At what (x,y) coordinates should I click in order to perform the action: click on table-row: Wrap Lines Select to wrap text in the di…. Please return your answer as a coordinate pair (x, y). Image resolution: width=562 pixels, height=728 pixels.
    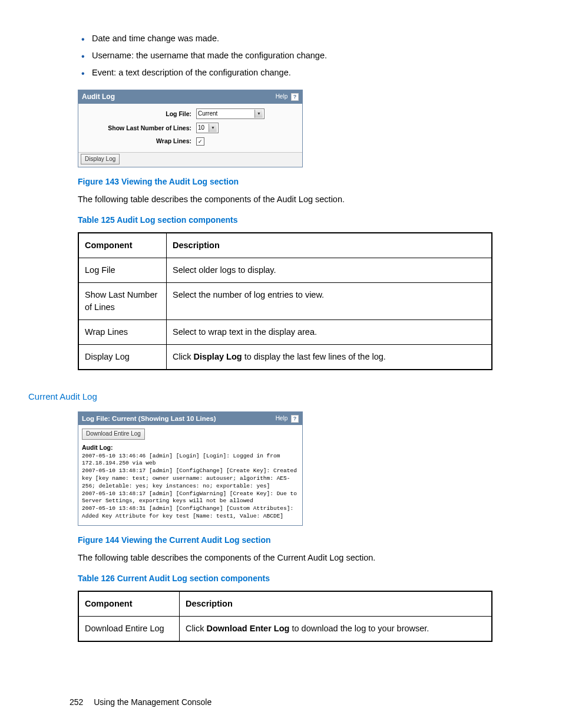
    Looking at the image, I should click on (285, 332).